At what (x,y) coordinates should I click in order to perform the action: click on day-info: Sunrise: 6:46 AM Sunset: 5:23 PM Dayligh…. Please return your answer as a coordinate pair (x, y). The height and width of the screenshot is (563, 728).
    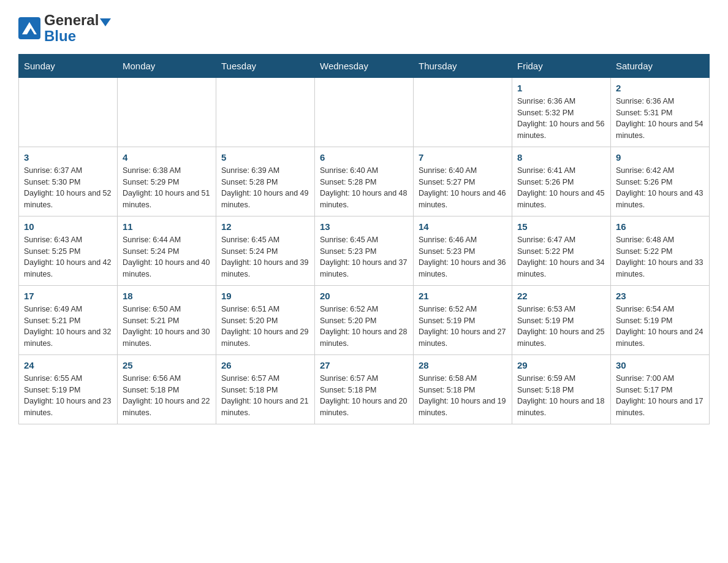
    Looking at the image, I should click on (463, 258).